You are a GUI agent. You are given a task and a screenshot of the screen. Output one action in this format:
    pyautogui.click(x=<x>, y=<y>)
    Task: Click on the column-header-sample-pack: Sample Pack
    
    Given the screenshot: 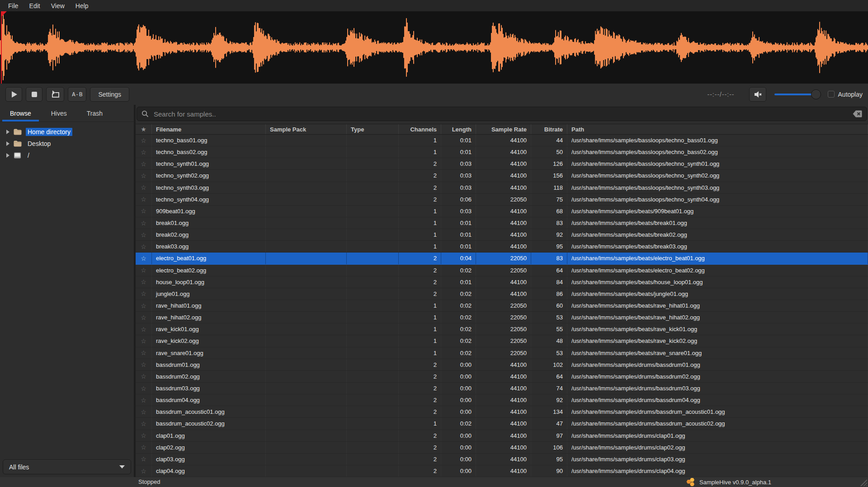 What is the action you would take?
    pyautogui.click(x=307, y=129)
    